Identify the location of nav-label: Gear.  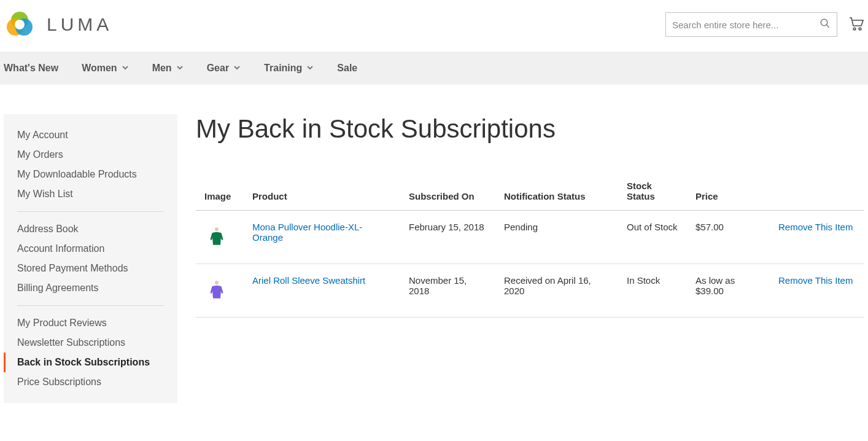
(218, 68).